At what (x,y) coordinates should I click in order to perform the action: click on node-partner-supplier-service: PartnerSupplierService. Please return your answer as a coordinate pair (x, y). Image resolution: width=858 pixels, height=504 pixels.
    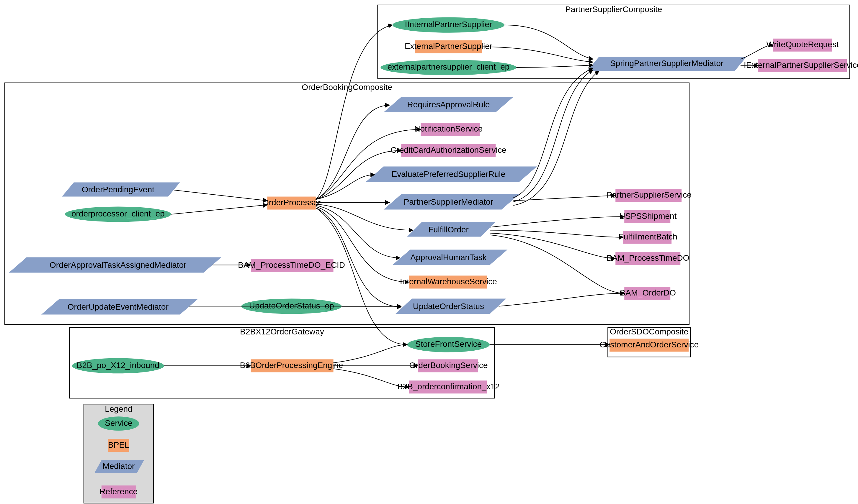
    Looking at the image, I should click on (649, 195).